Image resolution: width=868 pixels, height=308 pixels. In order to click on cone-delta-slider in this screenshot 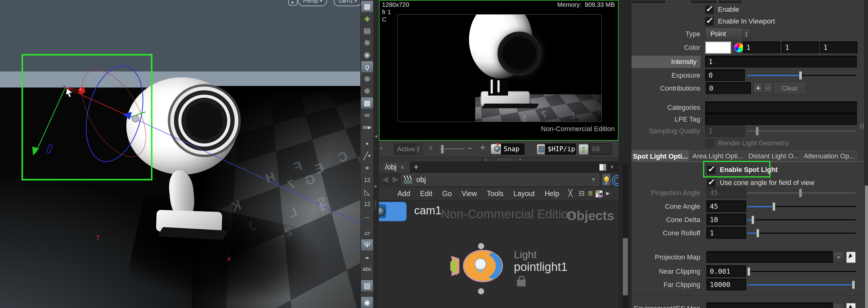, I will do `click(801, 220)`.